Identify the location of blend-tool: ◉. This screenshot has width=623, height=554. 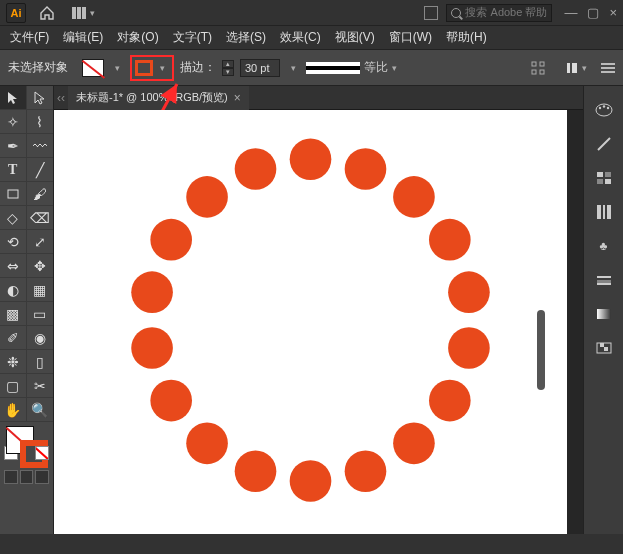
(40, 338).